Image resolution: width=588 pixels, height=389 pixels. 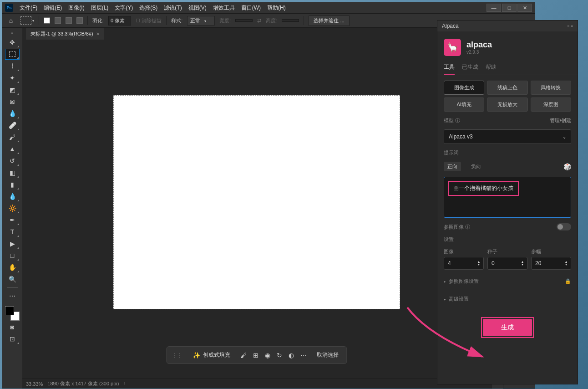 What do you see at coordinates (479, 45) in the screenshot?
I see `alpaca-name: alpaca` at bounding box center [479, 45].